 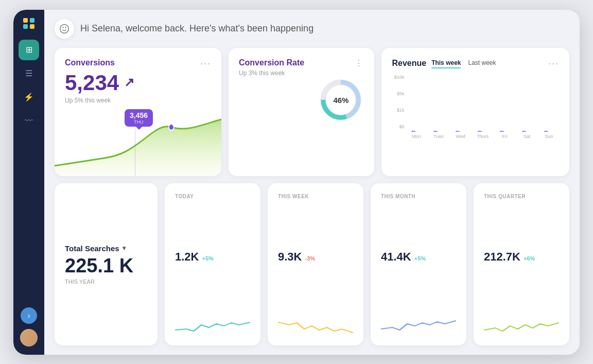 What do you see at coordinates (316, 197) in the screenshot?
I see `stat-period-week: THIS WEEK` at bounding box center [316, 197].